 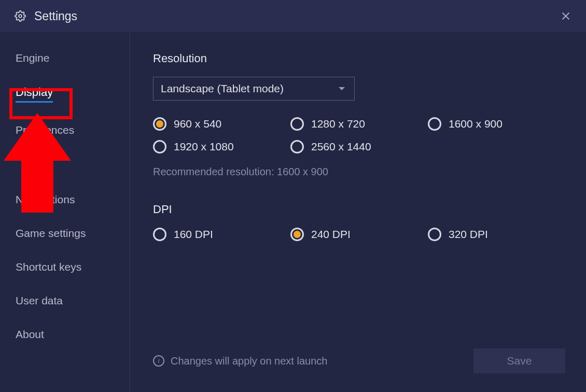 What do you see at coordinates (476, 124) in the screenshot?
I see `radio-label: 1600 x 900` at bounding box center [476, 124].